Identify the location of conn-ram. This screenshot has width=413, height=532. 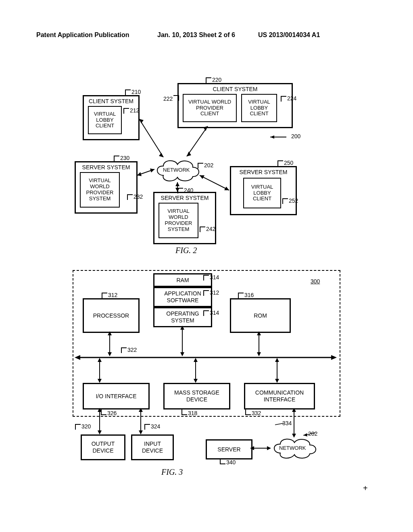
(182, 341).